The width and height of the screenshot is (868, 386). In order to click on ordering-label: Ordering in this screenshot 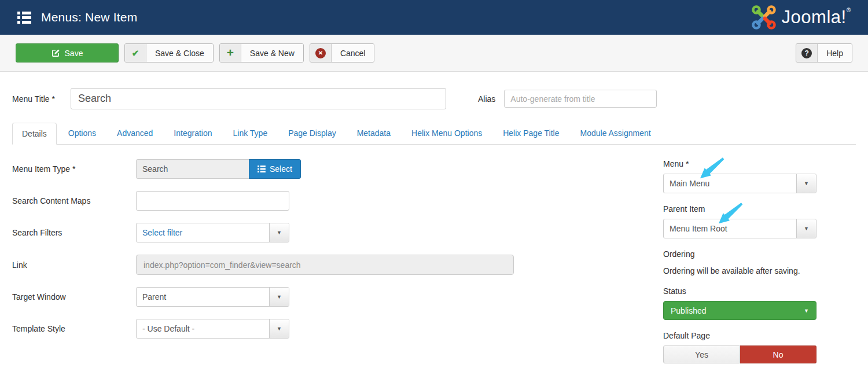, I will do `click(740, 254)`.